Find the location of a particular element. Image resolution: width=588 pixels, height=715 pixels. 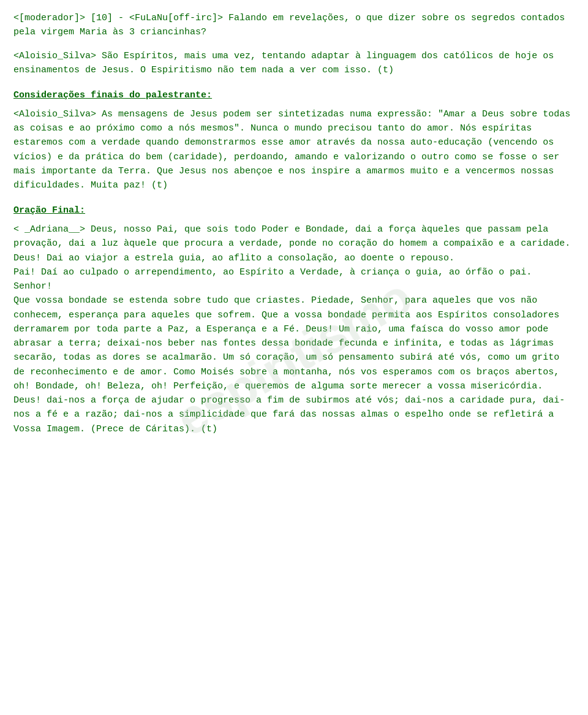

heading-prayer: Oração Final: is located at coordinates (294, 211).